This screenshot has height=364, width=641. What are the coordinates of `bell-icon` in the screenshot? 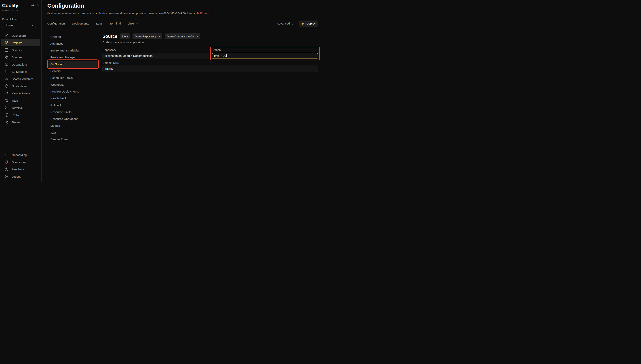 It's located at (7, 86).